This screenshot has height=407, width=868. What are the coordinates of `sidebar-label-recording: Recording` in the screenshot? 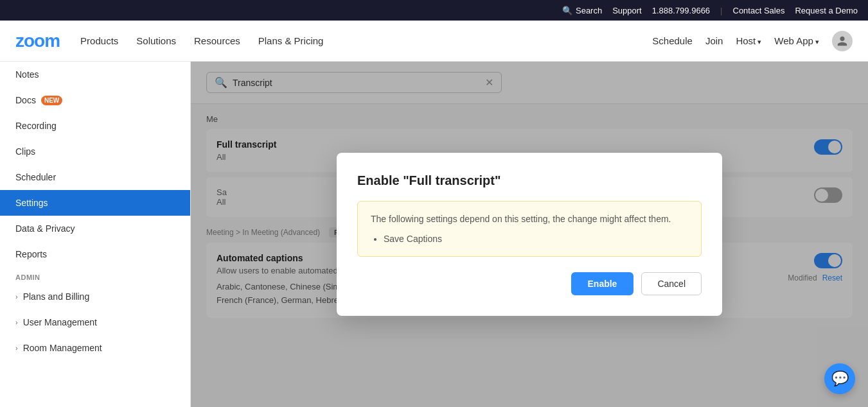 It's located at (36, 126).